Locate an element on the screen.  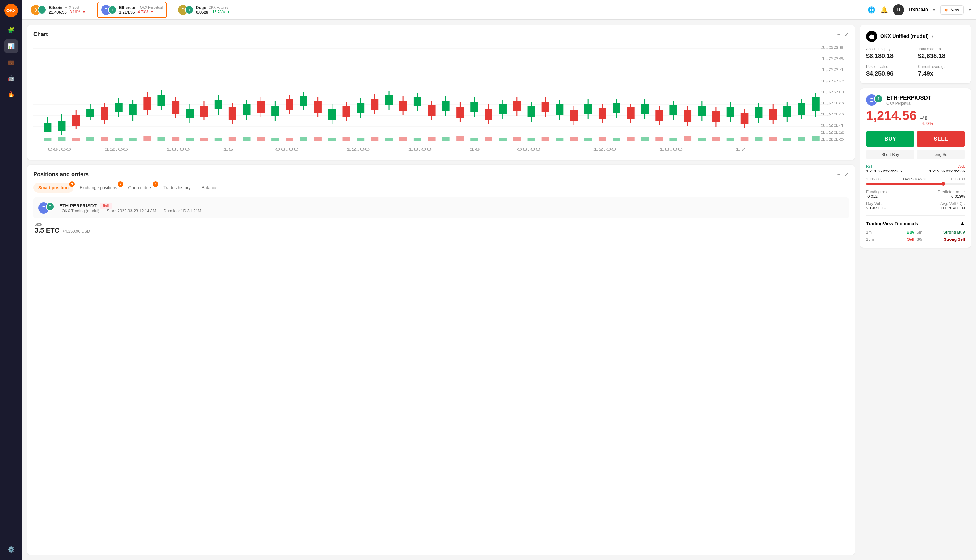
tv-signal-1m: 1m Buy is located at coordinates (890, 232).